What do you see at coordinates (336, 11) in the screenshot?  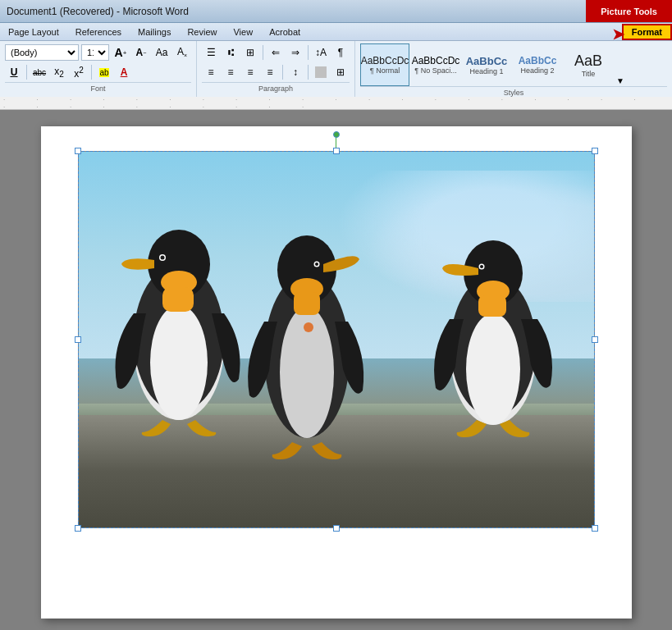 I see `title-bar: Document1 (Recovered) - Microsoft Word P…` at bounding box center [336, 11].